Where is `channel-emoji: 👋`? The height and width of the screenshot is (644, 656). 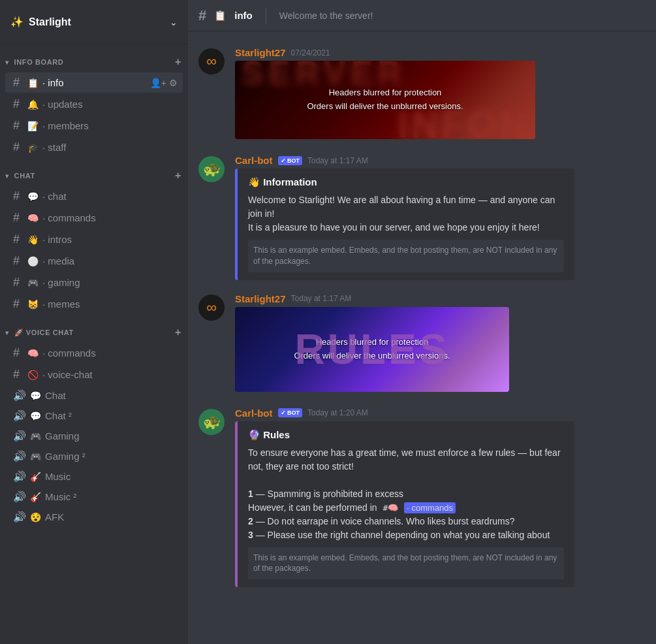
channel-emoji: 👋 is located at coordinates (33, 240).